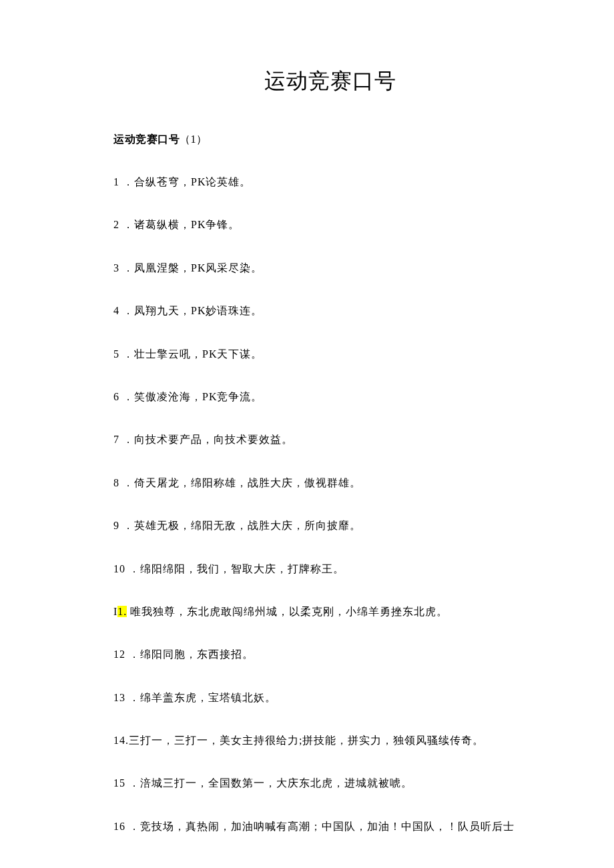  What do you see at coordinates (330, 397) in the screenshot?
I see `list-item: 6 ．笑傲凌沧海，PK竞争流。` at bounding box center [330, 397].